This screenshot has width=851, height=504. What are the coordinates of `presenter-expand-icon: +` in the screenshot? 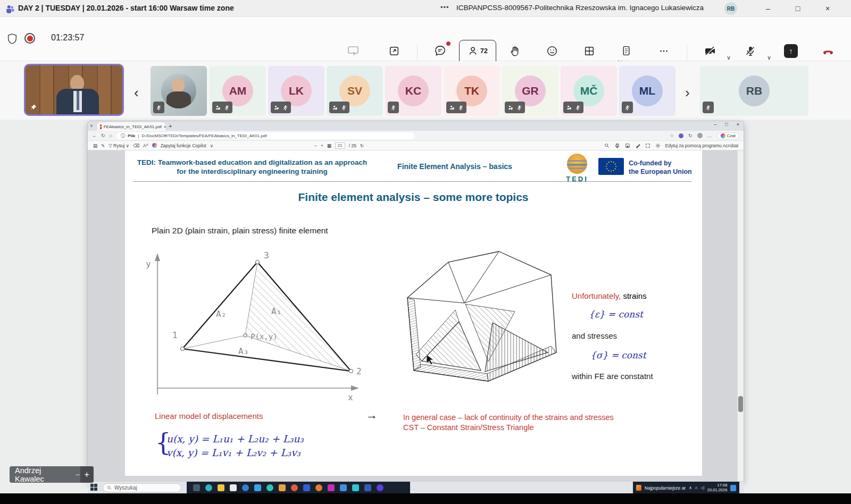 It's located at (87, 474).